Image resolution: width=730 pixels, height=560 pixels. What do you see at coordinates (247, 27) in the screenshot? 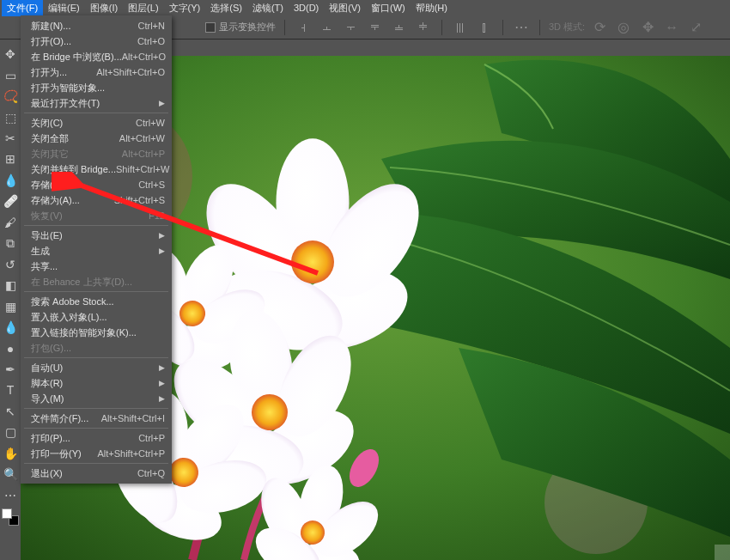
I see `show-transform-label: 显示变换控件` at bounding box center [247, 27].